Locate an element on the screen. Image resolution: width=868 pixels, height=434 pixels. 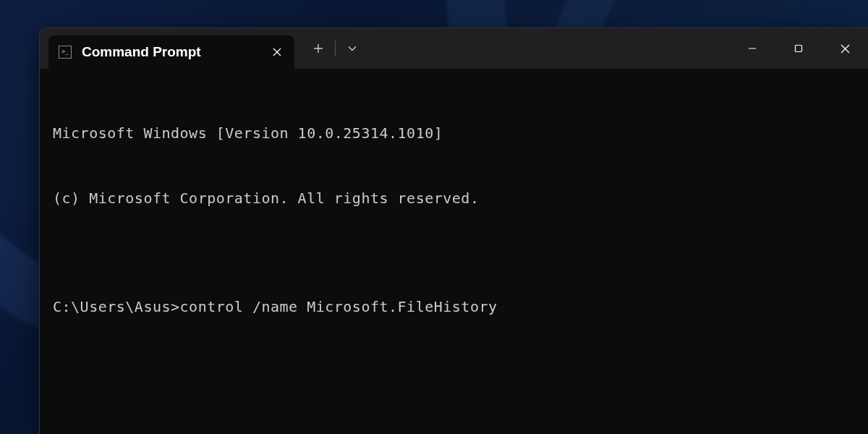
cmd-icon is located at coordinates (65, 52).